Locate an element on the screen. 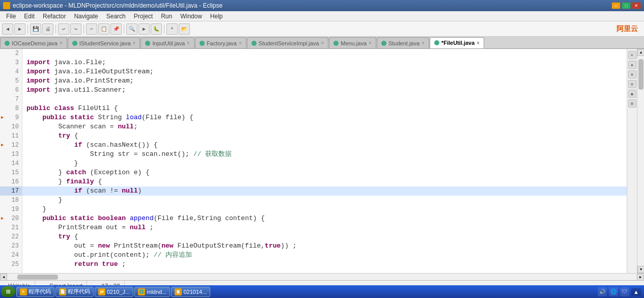 This screenshot has height=298, width=644. tab-iocasedemo: IOCaseDemo.java × is located at coordinates (34, 43).